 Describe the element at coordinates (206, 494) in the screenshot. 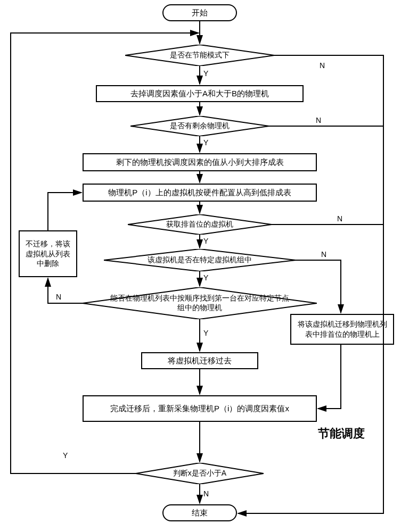

I see `d6-n: N` at that location.